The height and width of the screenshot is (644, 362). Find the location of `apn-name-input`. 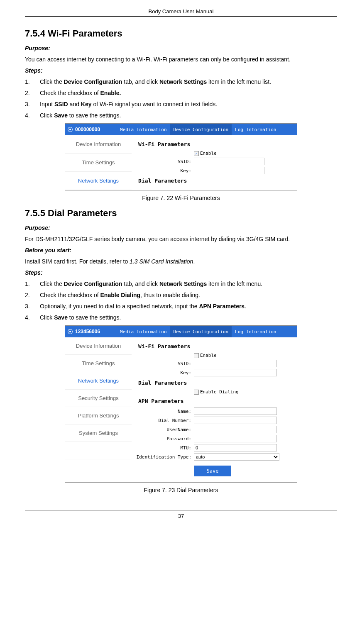

apn-name-input is located at coordinates (235, 411).